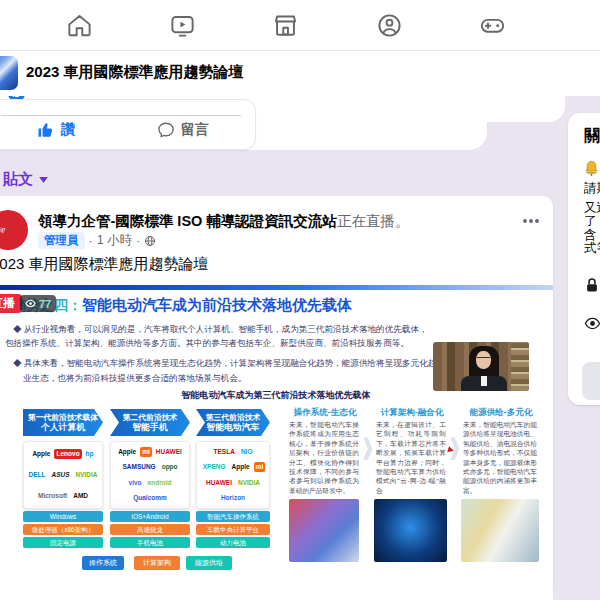  I want to click on gen1-os-bar: Windows, so click(63, 516).